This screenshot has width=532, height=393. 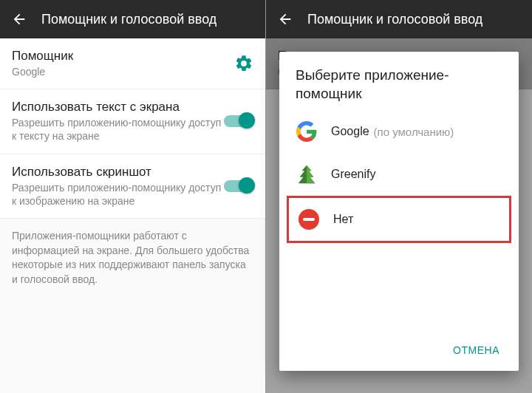 I want to click on dialog-item-google: Google (по умолчанию), so click(x=399, y=131).